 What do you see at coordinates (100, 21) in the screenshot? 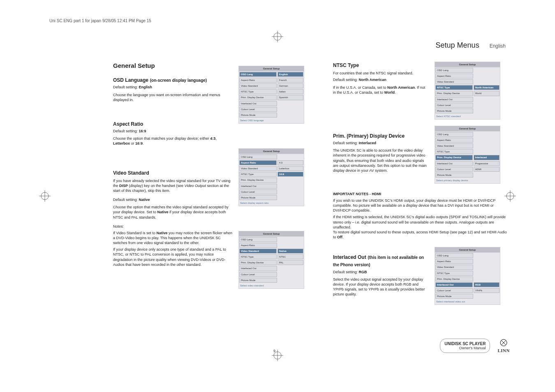
I see `print-job-info: Uni SC ENG part 1 for japan 9/28/05 12:4…` at bounding box center [100, 21].